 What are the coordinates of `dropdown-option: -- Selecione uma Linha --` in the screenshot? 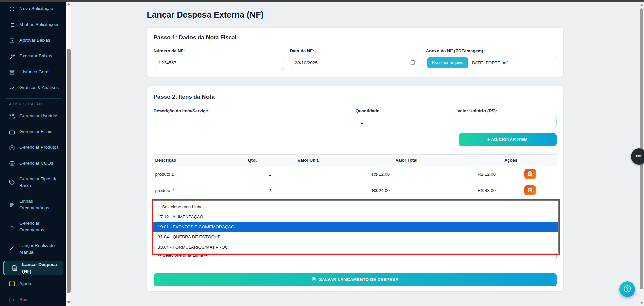 It's located at (356, 207).